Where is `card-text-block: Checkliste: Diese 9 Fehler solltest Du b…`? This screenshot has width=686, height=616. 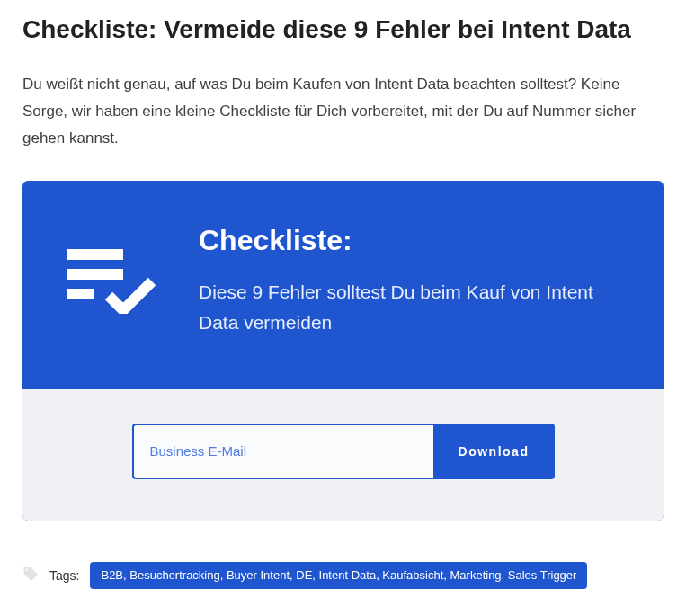 card-text-block: Checkliste: Diese 9 Fehler solltest Du b… is located at coordinates (408, 281).